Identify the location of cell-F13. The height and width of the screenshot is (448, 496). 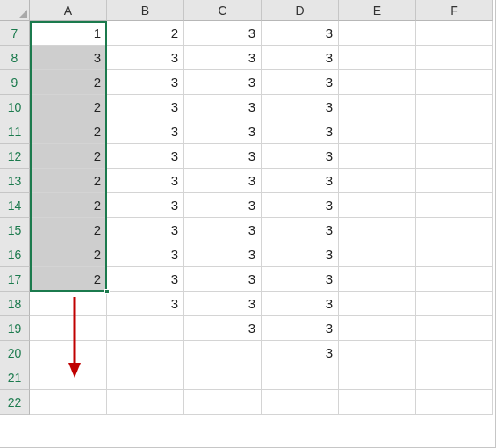
(455, 181).